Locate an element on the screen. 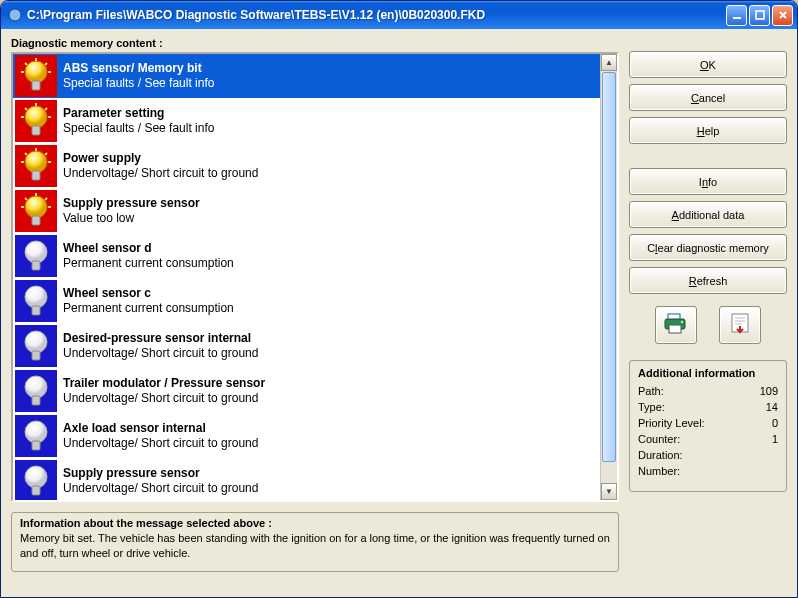 The width and height of the screenshot is (798, 598). additional-info-row: Duration: is located at coordinates (708, 455).